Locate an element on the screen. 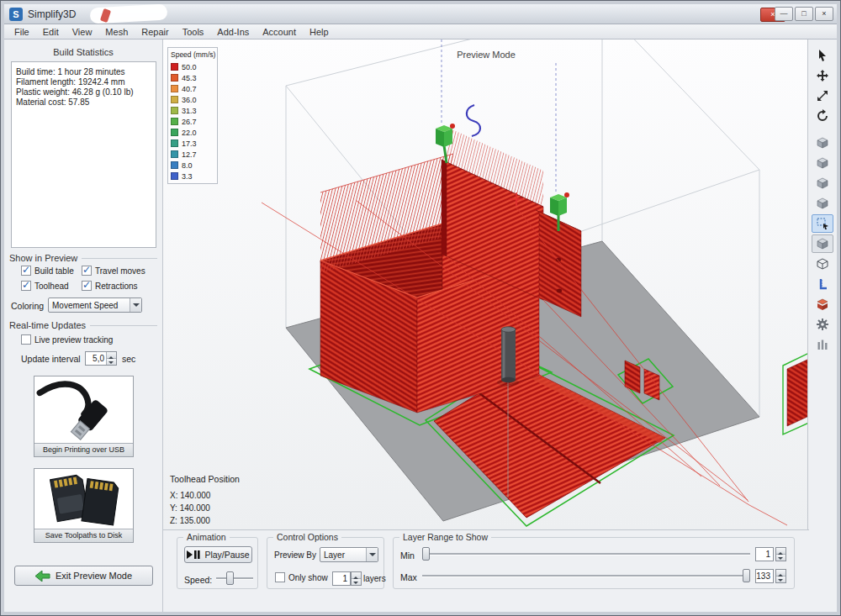 This screenshot has width=841, height=616. menu-tools: Tools is located at coordinates (193, 32).